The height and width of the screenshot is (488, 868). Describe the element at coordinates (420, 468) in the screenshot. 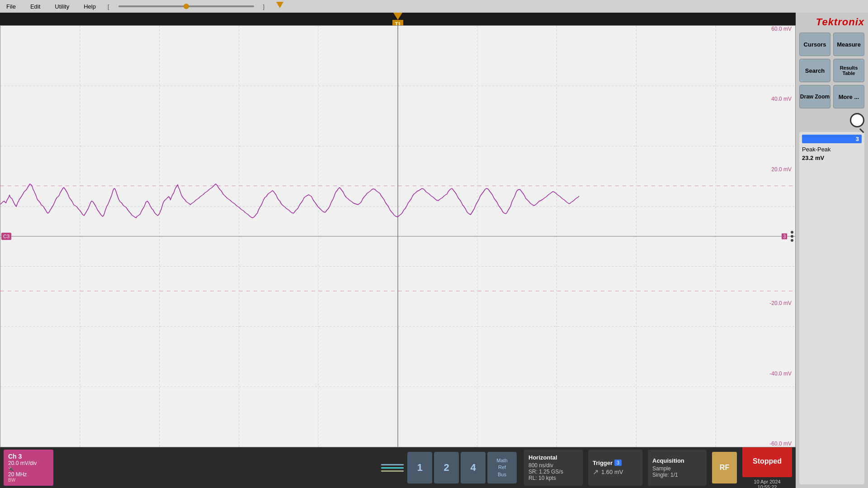

I see `ch1-button: 1` at that location.